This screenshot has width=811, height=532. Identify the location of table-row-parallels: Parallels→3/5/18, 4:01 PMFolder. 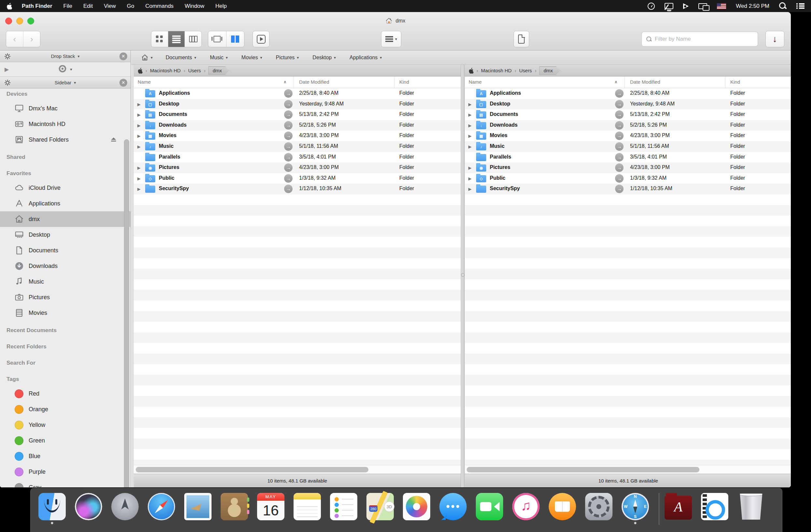
(628, 157).